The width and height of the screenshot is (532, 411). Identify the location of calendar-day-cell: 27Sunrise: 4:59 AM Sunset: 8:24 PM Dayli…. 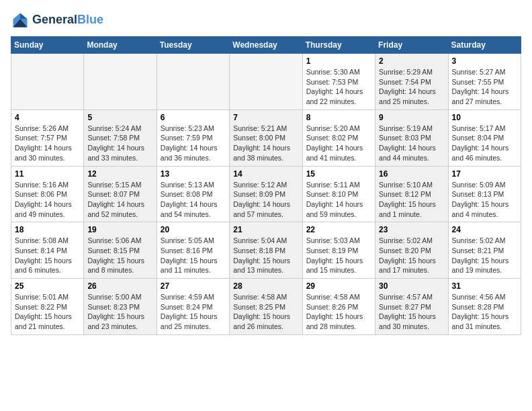
(193, 307).